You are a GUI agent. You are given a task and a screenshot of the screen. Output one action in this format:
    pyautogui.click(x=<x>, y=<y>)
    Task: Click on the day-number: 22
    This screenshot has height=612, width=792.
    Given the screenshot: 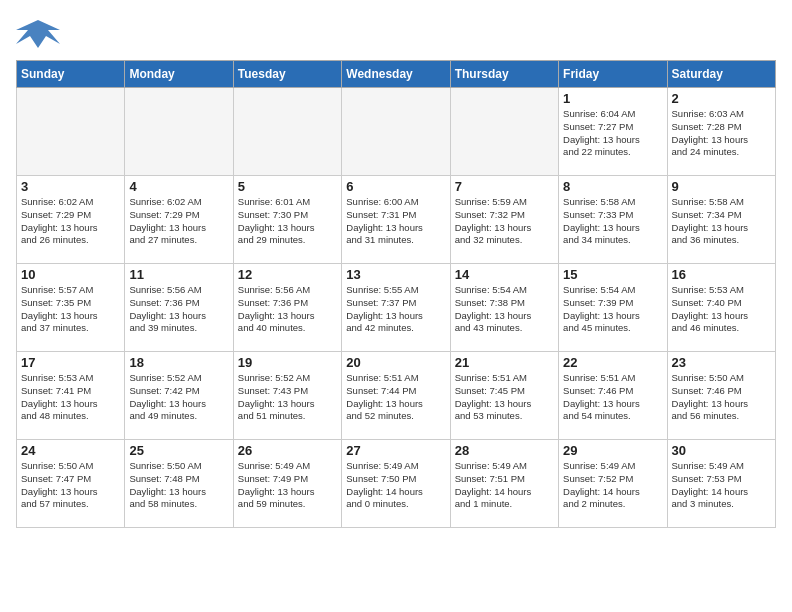 What is the action you would take?
    pyautogui.click(x=612, y=362)
    